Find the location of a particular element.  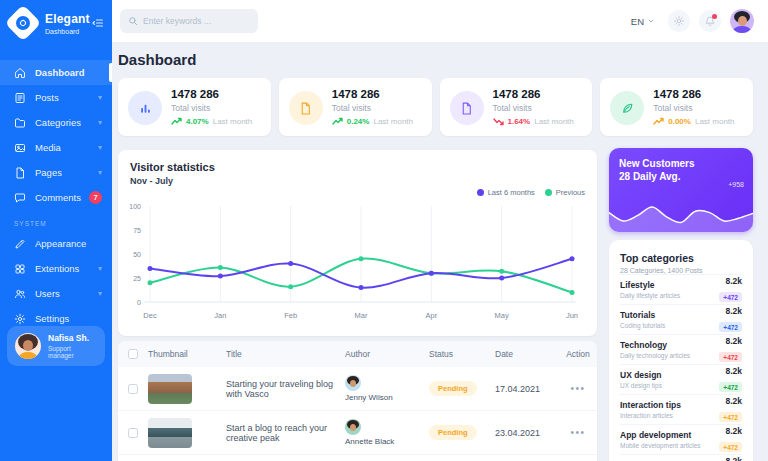

chart-title: Visitor statistics is located at coordinates (358, 167).